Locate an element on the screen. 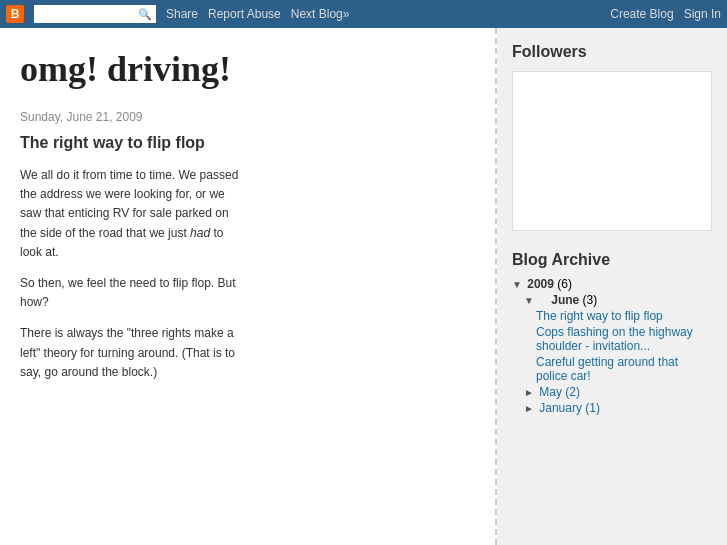 The height and width of the screenshot is (545, 727). post-title: The right way to flip flop is located at coordinates (242, 143).